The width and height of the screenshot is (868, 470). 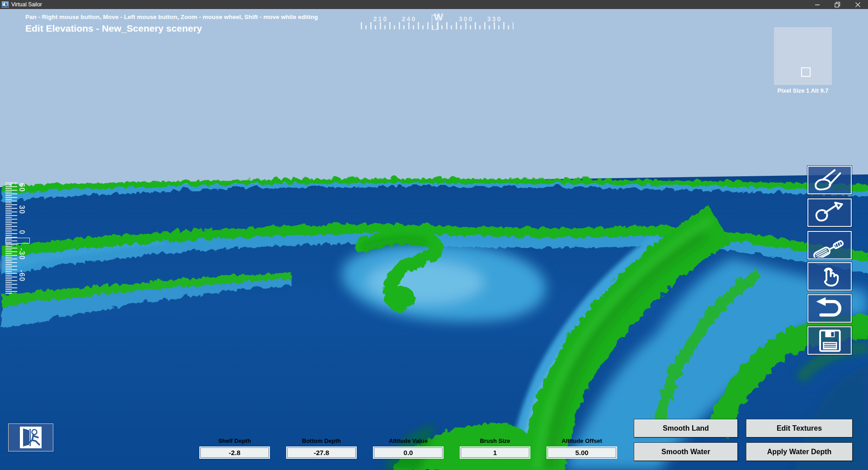 I want to click on edit-textures-button: Edit Textures, so click(x=799, y=428).